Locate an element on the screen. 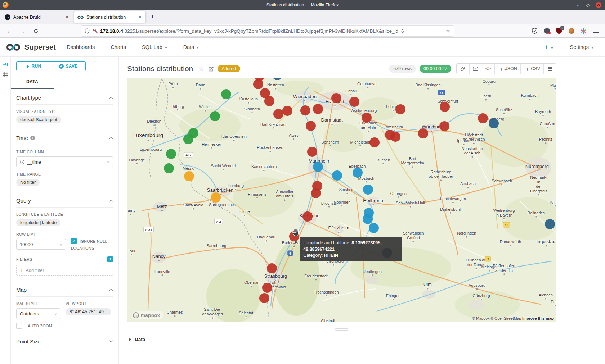 This screenshot has width=605, height=364. time-column-select: __time ∨ is located at coordinates (65, 162).